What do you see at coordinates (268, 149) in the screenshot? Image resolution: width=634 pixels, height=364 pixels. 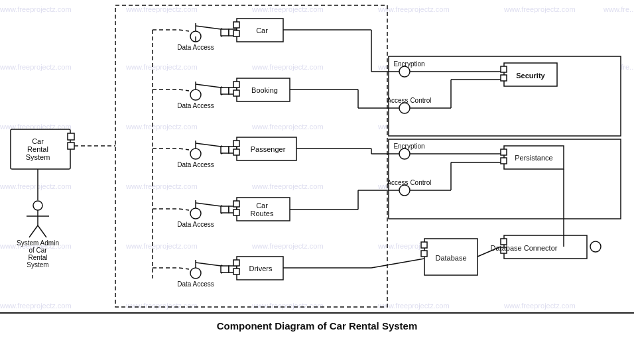 I see `svg-text: Passenger` at bounding box center [268, 149].